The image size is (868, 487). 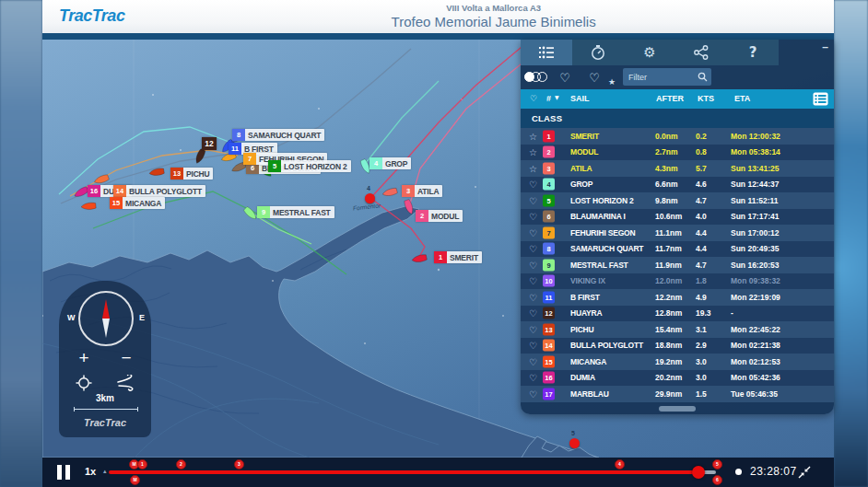 I want to click on timeline-played, so click(x=404, y=472).